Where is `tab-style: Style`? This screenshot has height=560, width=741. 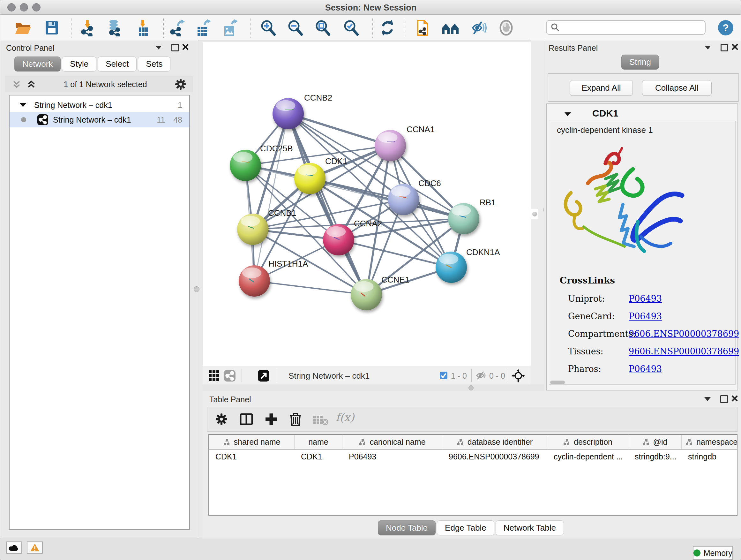 tab-style: Style is located at coordinates (79, 64).